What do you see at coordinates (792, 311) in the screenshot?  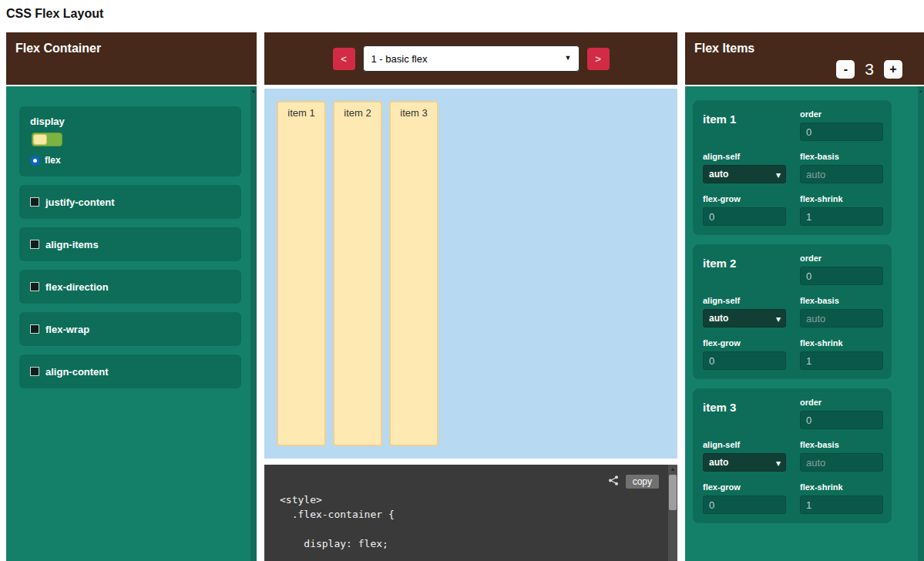 I see `item-card-2: item 2 order align-self auto flex-basis …` at bounding box center [792, 311].